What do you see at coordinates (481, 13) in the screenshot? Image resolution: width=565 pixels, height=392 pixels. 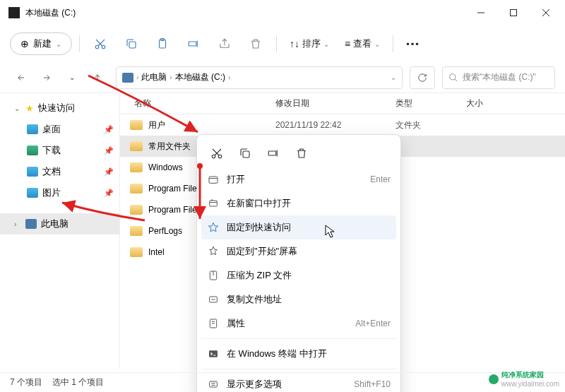 I see `minimize-button` at bounding box center [481, 13].